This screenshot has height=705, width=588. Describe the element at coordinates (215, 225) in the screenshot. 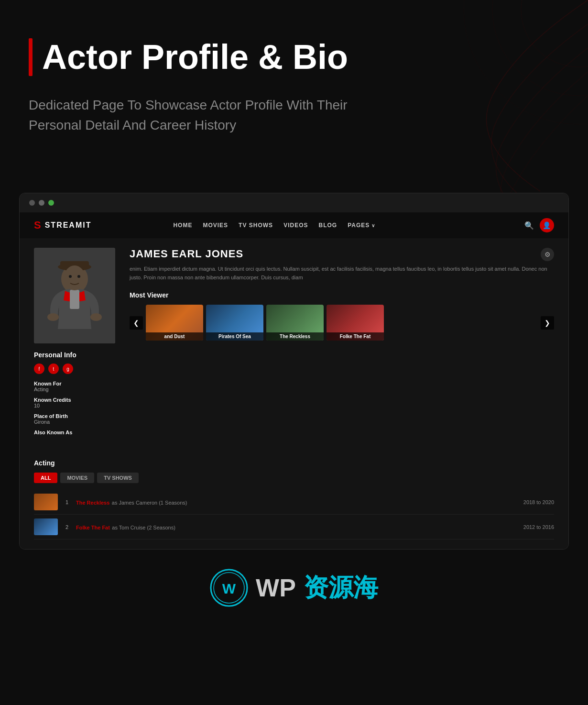

I see `nav-movies: MOVIES` at that location.